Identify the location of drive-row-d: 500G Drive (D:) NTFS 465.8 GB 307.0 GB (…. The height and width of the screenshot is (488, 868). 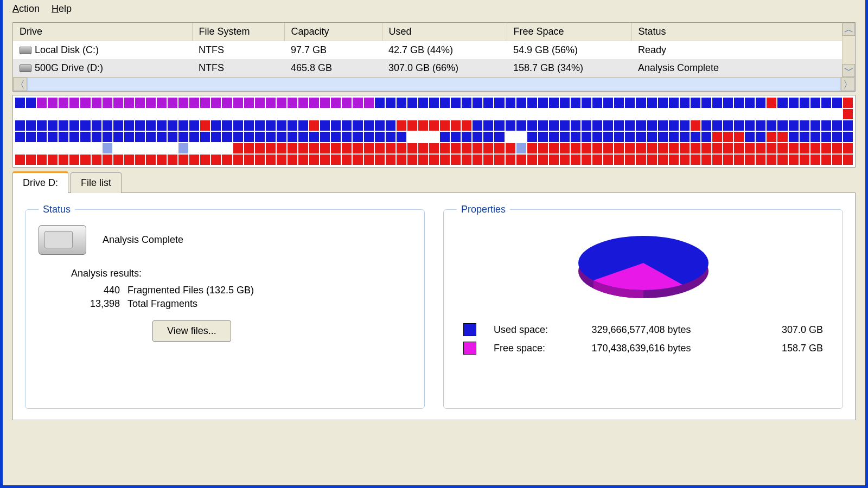
(434, 68).